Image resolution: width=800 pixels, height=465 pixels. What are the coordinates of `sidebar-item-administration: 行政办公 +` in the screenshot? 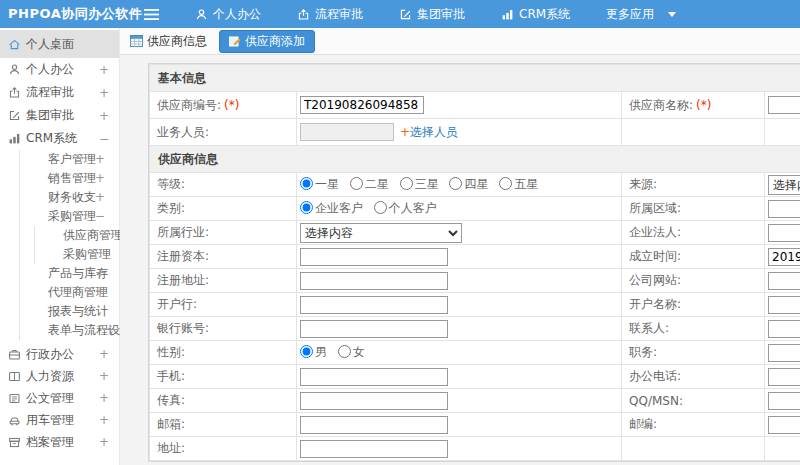 It's located at (60, 354).